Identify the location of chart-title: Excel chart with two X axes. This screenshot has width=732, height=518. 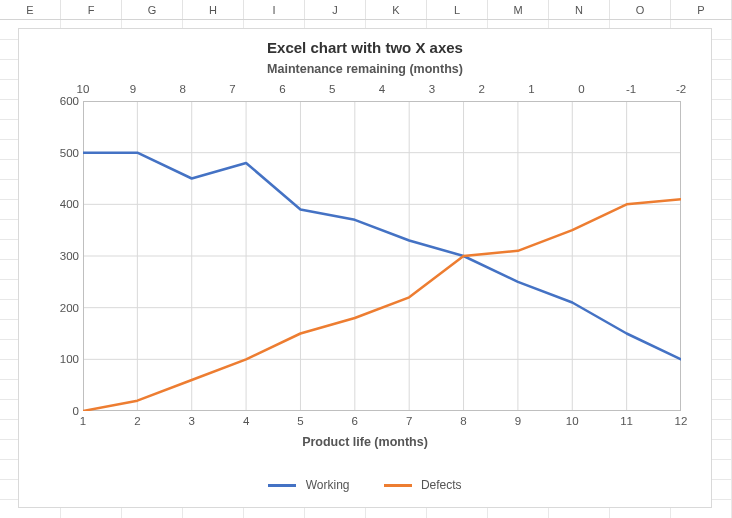
(365, 46).